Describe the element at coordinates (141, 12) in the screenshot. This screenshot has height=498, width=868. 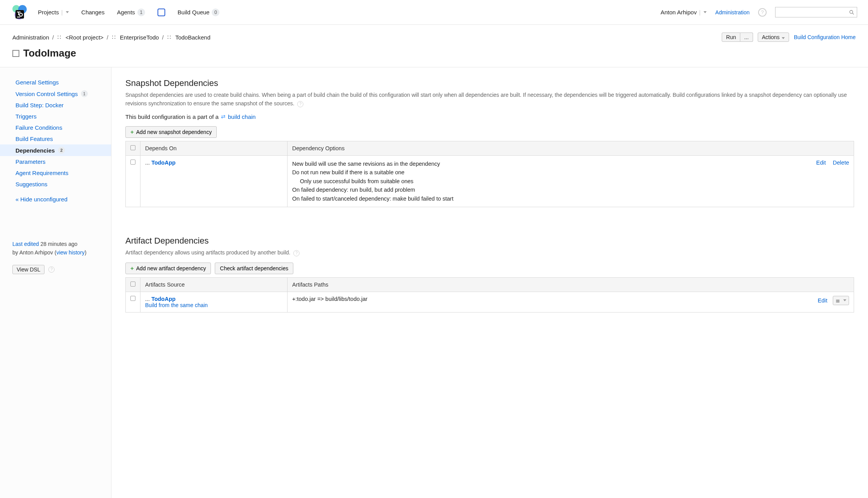
I see `agents-count-badge: 1` at that location.